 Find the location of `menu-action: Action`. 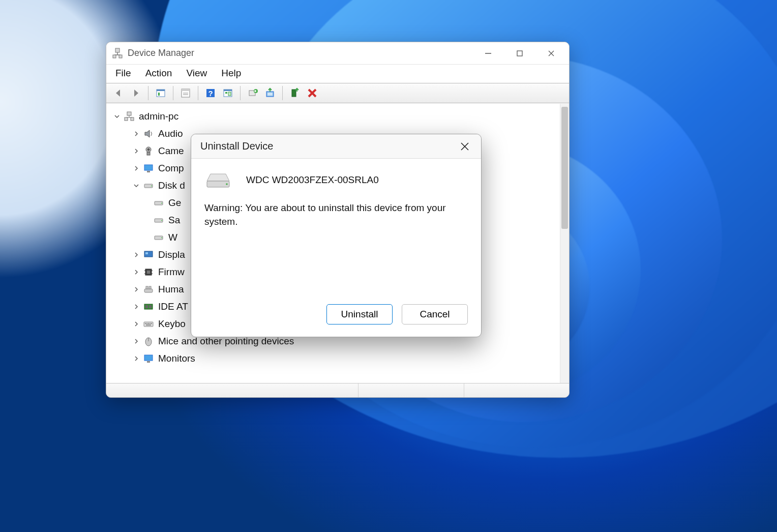

menu-action: Action is located at coordinates (159, 73).